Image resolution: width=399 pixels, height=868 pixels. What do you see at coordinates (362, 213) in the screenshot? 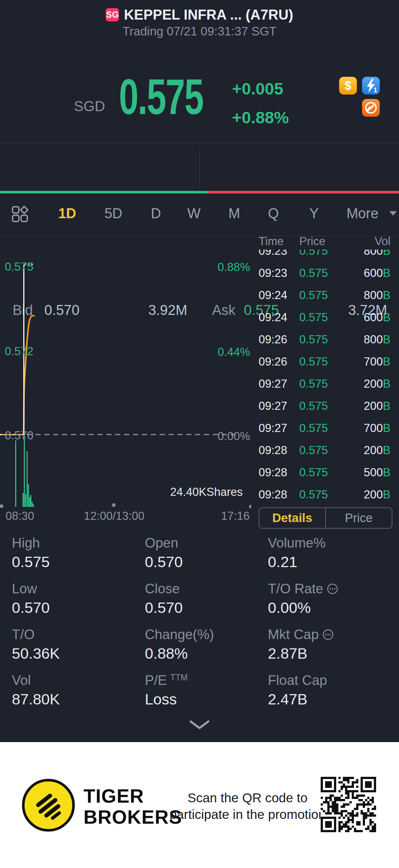
I see `tab-more: More` at bounding box center [362, 213].